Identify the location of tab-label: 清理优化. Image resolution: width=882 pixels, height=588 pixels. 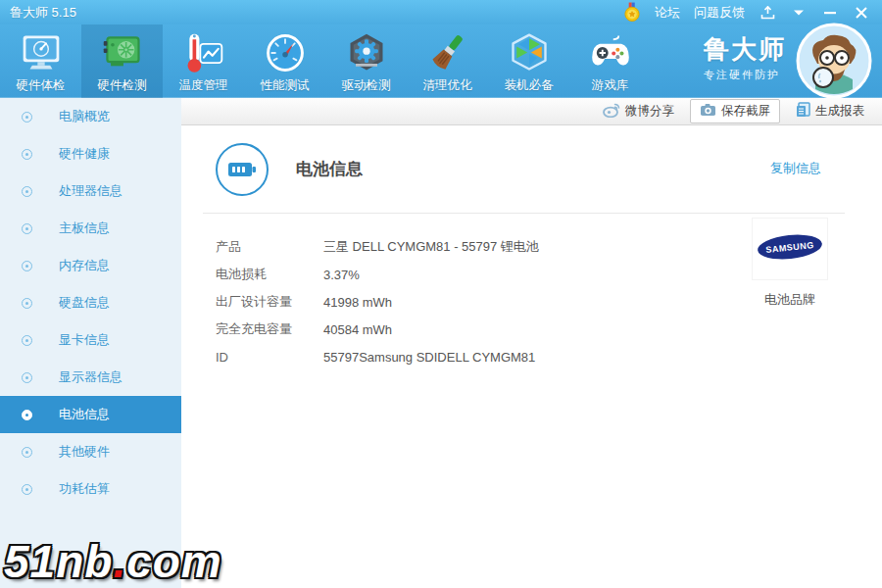
(448, 86).